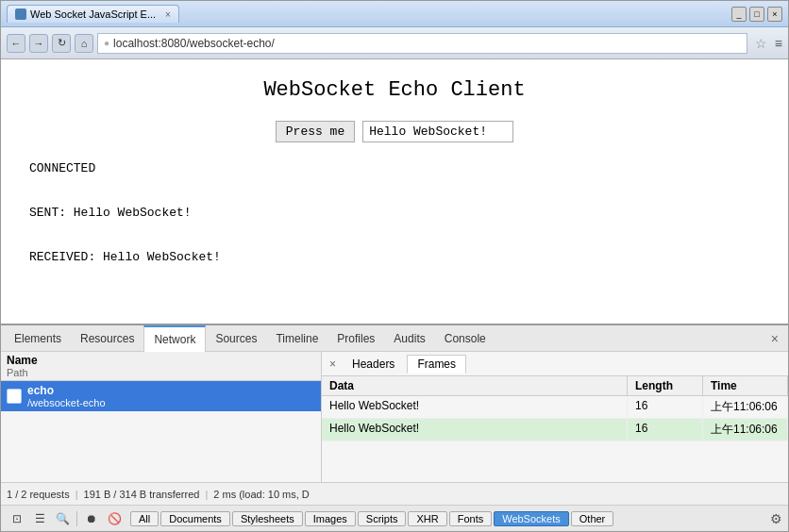 This screenshot has height=532, width=789. Describe the element at coordinates (399, 168) in the screenshot. I see `output-line-1: CONNECTED` at that location.